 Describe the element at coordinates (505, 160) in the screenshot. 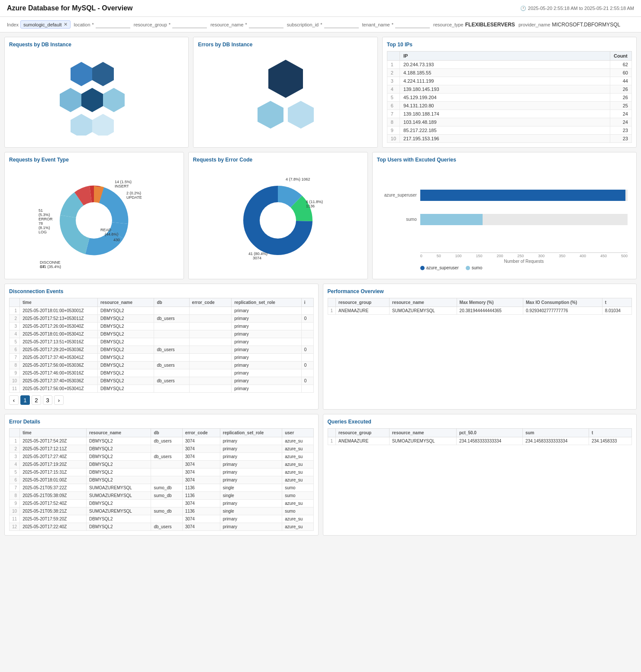

I see `top-users-title: Top Users with Excuted Queries` at that location.